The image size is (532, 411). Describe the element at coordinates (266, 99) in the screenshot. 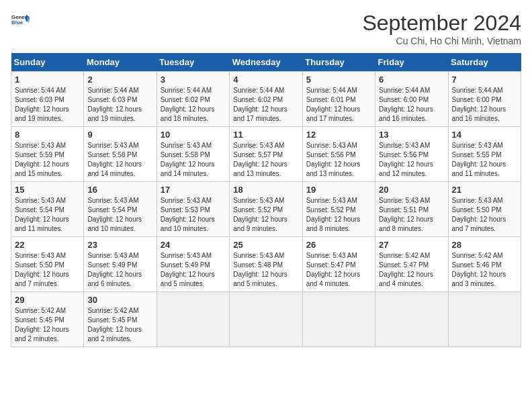

I see `calendar-cell: 4Sunrise: 5:44 AM Sunset: 6:02 PM Daylig…` at that location.